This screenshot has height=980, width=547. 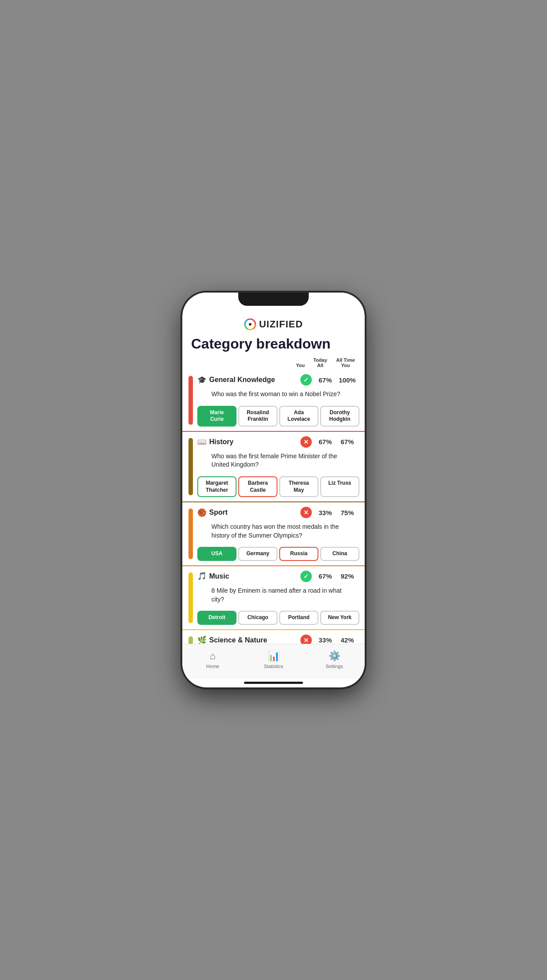 What do you see at coordinates (274, 467) in the screenshot?
I see `category-section-history: 📖History✕67%67%Who was the first female …` at bounding box center [274, 467].